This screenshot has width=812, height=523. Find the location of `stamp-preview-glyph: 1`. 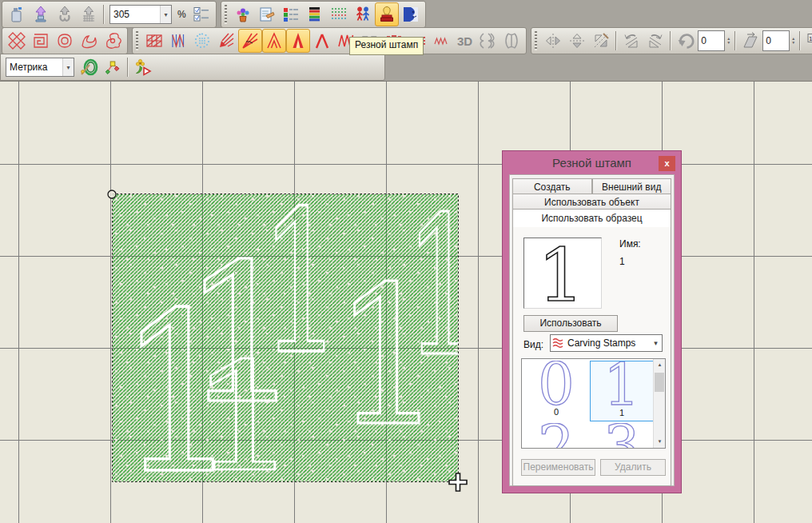

stamp-preview-glyph: 1 is located at coordinates (561, 272).